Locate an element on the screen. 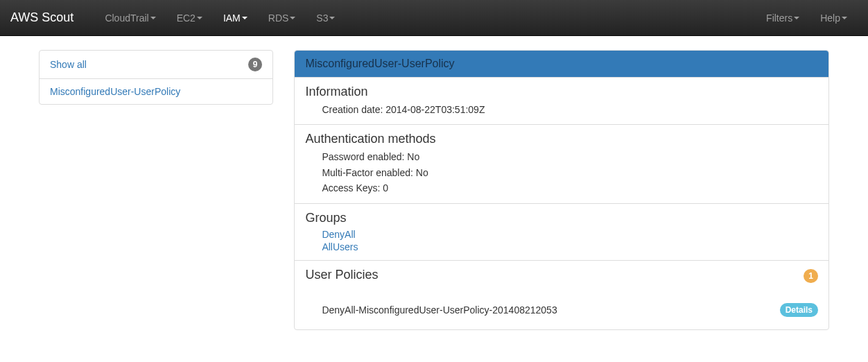  nav-s3: S3 is located at coordinates (326, 18).